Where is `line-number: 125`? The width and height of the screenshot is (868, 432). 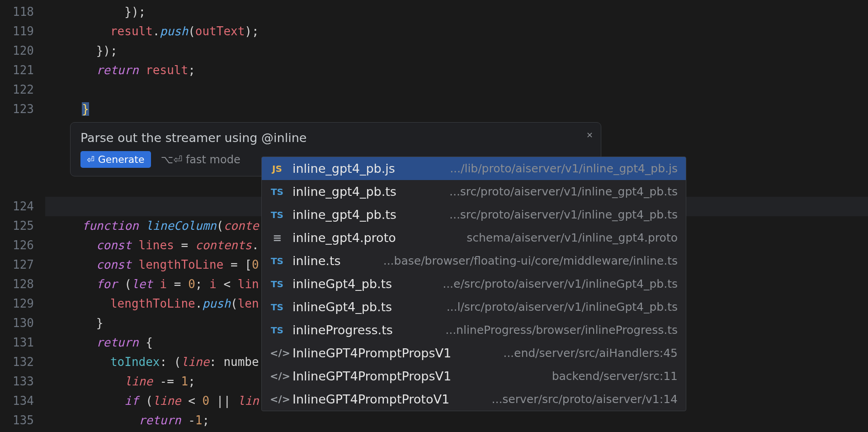 line-number: 125 is located at coordinates (17, 226).